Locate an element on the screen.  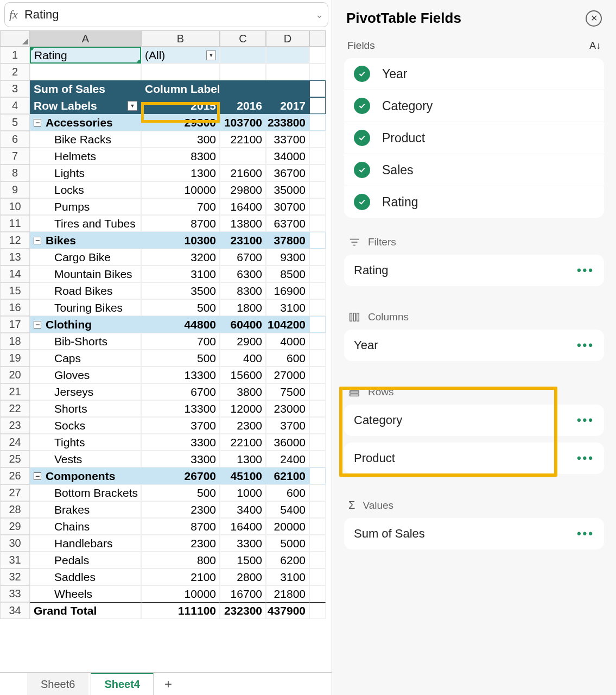
cell: 5400 is located at coordinates (288, 509).